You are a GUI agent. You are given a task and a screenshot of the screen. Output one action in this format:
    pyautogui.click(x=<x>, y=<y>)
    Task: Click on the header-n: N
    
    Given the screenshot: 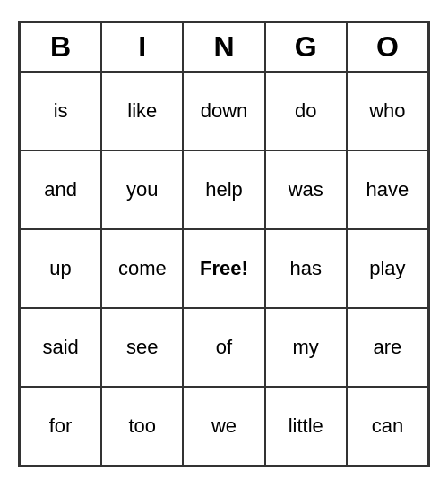 What is the action you would take?
    pyautogui.click(x=224, y=47)
    